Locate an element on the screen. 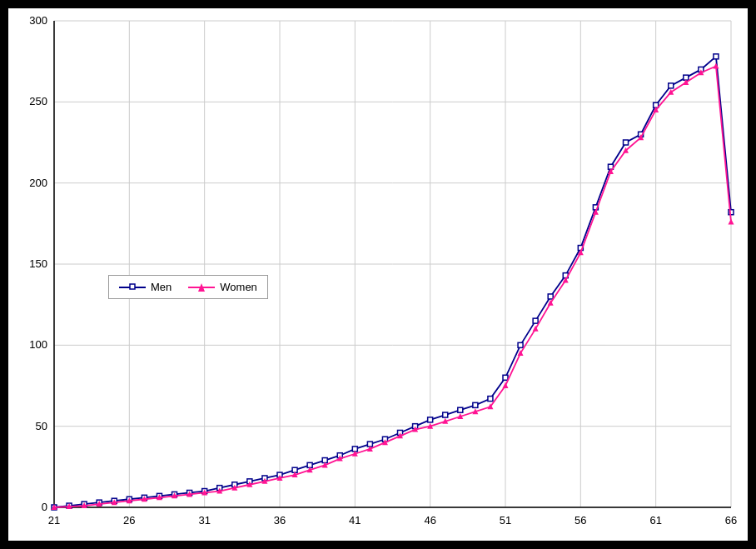 This screenshot has height=549, width=756. chart-legend: Men Women is located at coordinates (188, 287).